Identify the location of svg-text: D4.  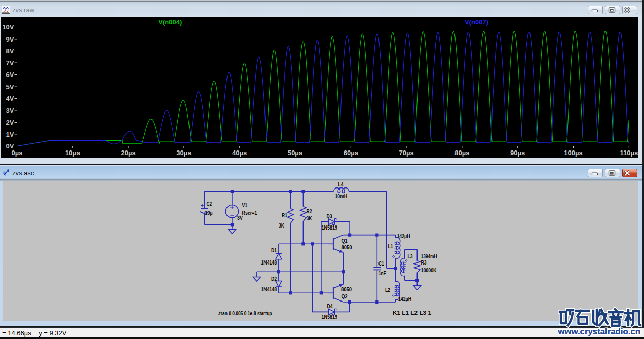
(330, 306).